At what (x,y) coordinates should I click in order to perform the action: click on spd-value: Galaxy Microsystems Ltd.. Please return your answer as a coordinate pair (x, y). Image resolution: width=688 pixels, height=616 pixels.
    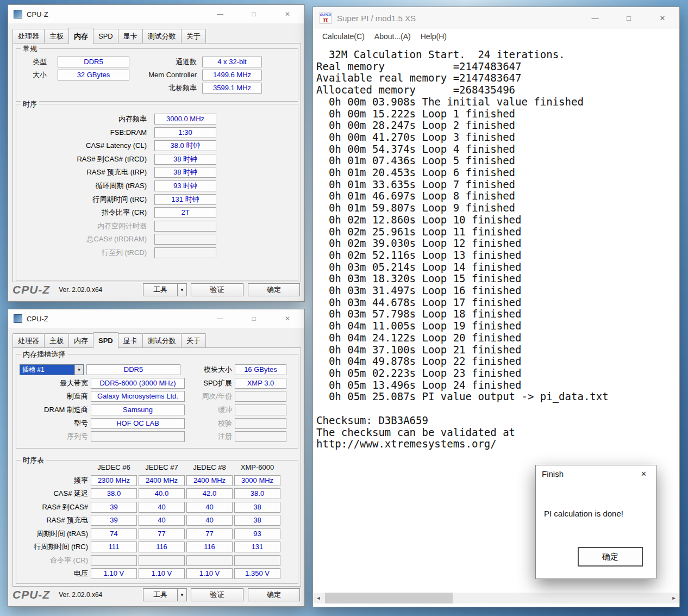
    Looking at the image, I should click on (138, 396).